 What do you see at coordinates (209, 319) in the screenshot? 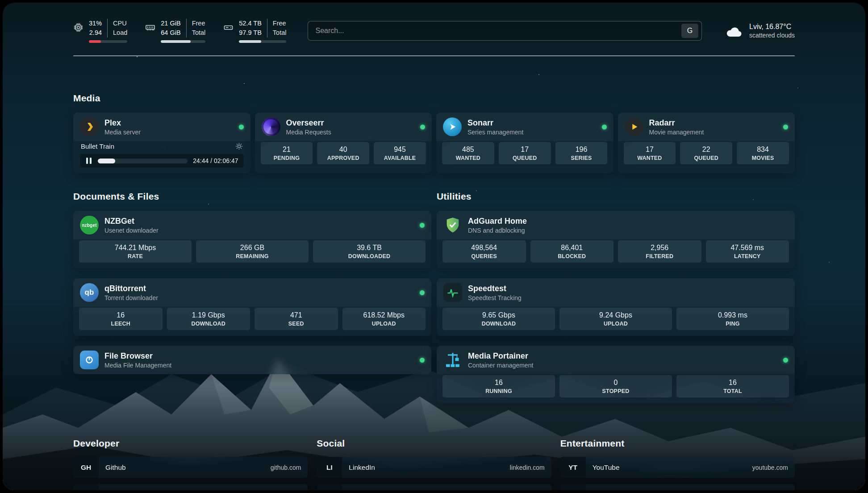
I see `stat-download: 1.19 GbpsDOWNLOAD` at bounding box center [209, 319].